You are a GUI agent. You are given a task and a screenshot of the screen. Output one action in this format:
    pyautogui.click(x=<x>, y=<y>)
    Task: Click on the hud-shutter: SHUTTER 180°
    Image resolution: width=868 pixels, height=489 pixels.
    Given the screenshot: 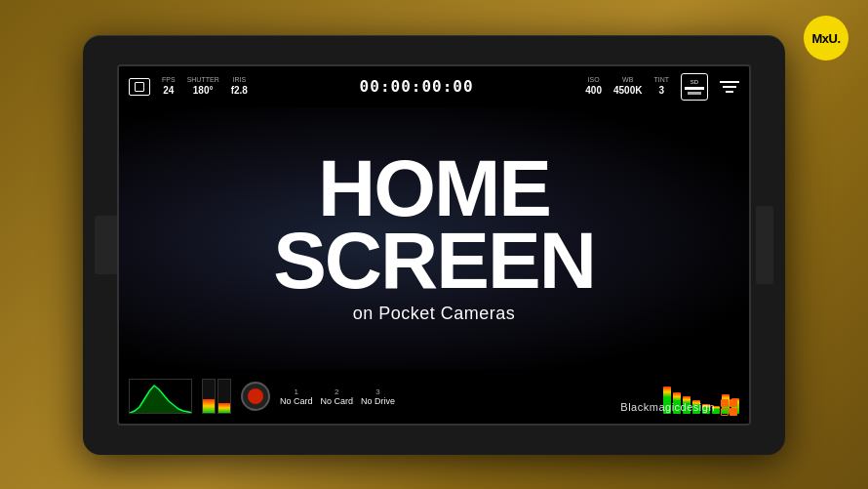 What is the action you would take?
    pyautogui.click(x=203, y=86)
    